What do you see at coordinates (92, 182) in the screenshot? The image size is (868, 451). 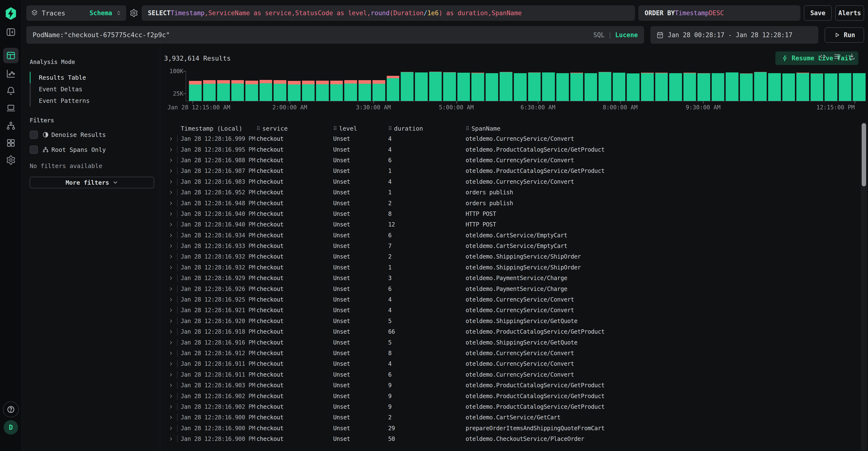 I see `more-filters-button: More filters` at bounding box center [92, 182].